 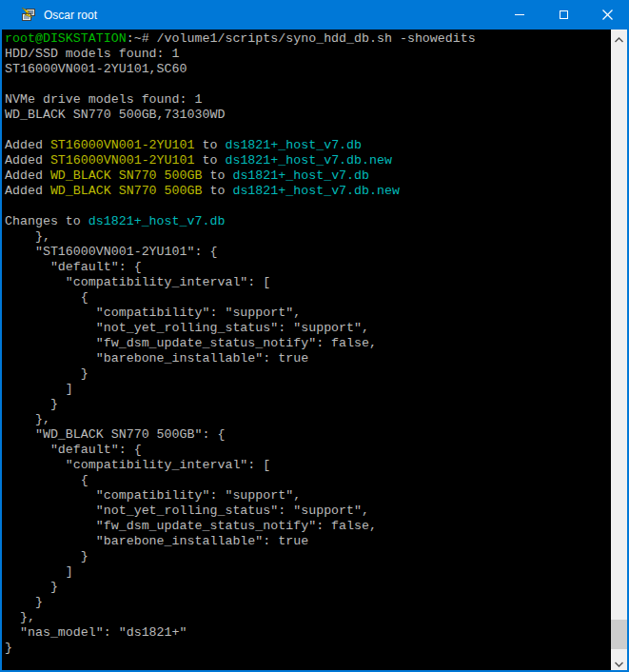 I want to click on terminal-line: Changes to ds1821+_host_v7.db, so click(x=308, y=222).